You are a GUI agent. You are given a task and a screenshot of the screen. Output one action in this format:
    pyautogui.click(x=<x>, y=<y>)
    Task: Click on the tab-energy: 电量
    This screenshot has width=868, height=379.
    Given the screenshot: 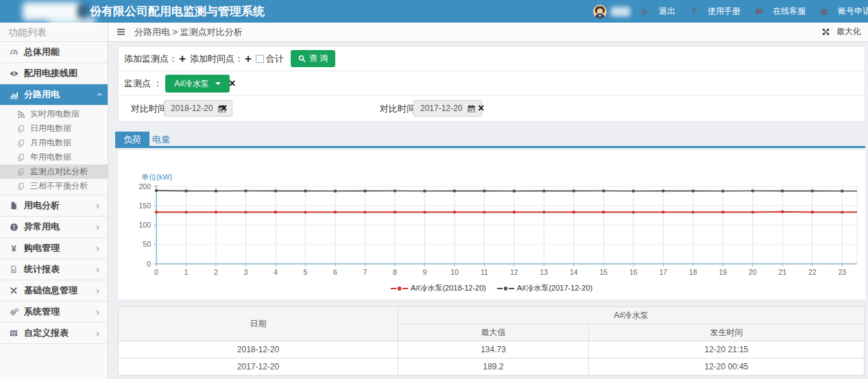 What is the action you would take?
    pyautogui.click(x=161, y=140)
    